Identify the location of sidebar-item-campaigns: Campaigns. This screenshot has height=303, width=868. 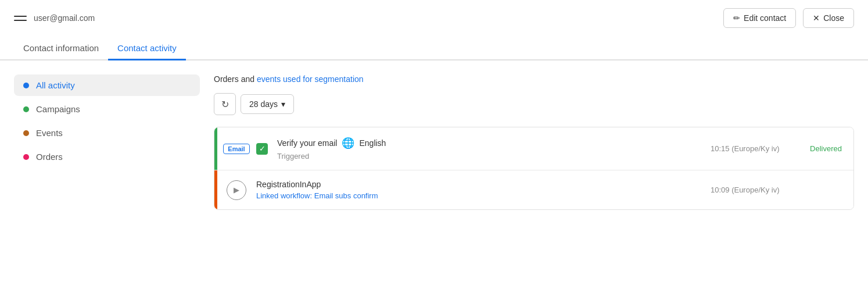
(107, 109).